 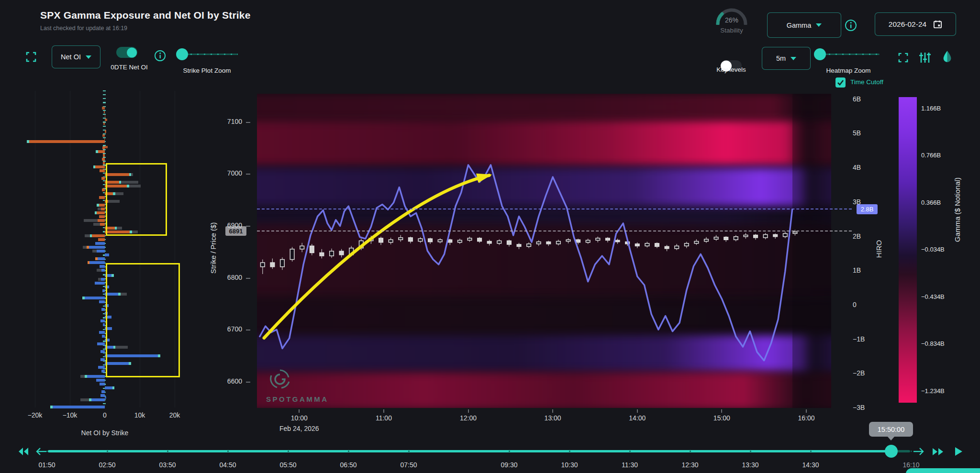 What do you see at coordinates (806, 411) in the screenshot?
I see `hour-tick-mark` at bounding box center [806, 411].